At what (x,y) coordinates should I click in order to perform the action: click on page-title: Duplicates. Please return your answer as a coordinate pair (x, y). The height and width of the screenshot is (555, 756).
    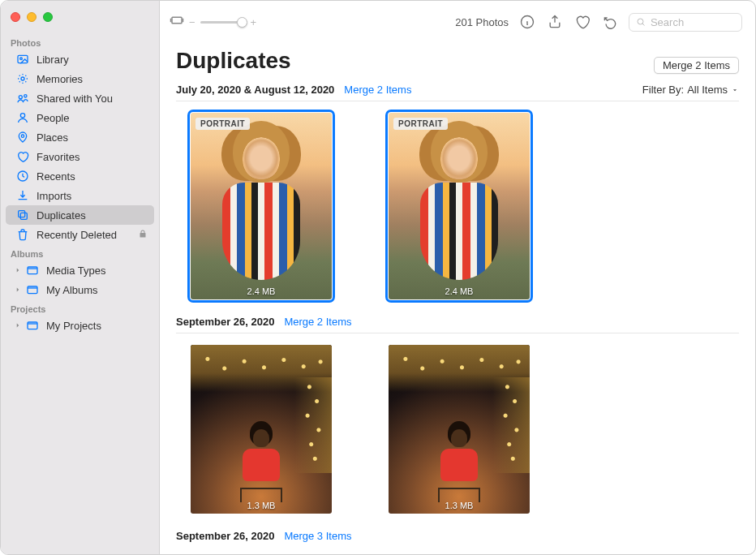
    Looking at the image, I should click on (234, 61).